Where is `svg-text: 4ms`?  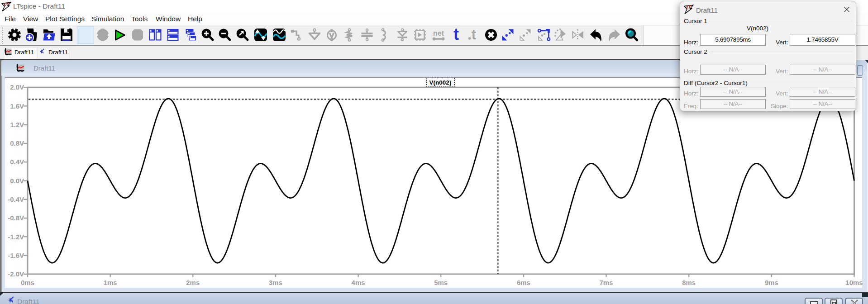
svg-text: 4ms is located at coordinates (358, 282).